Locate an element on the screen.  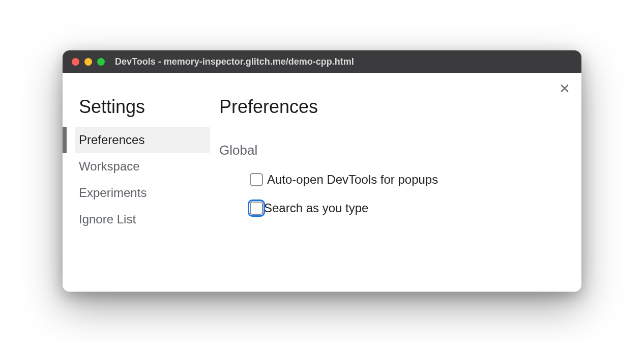
sidebar-title: Settings is located at coordinates (142, 107).